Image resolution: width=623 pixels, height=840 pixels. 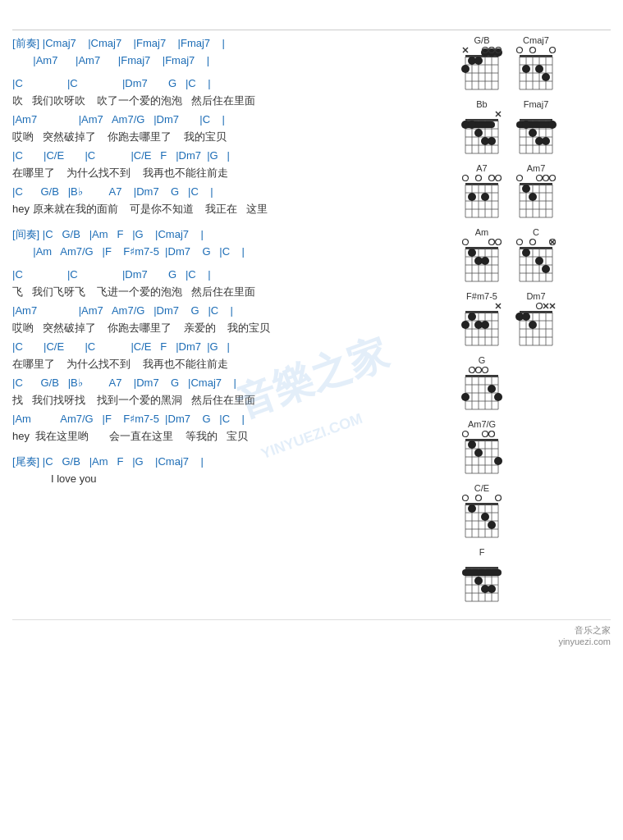 I want to click on chord-line: |C G/B |B♭ A7 |Dm7 G |C |, so click(x=231, y=192).